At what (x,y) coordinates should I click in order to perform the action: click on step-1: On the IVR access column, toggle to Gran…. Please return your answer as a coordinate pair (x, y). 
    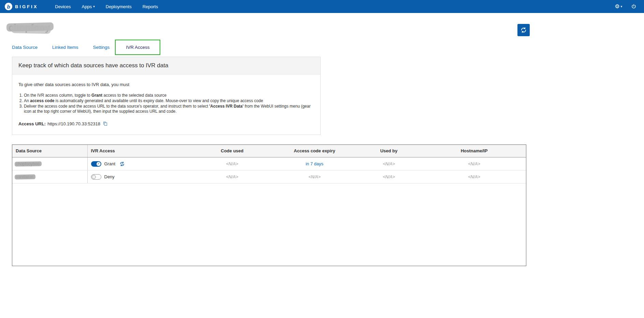
    Looking at the image, I should click on (169, 96).